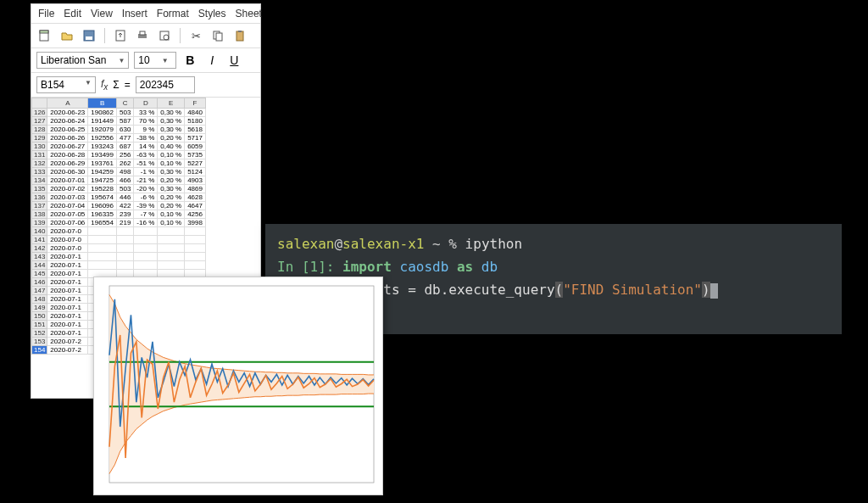 The width and height of the screenshot is (868, 503). Describe the element at coordinates (45, 36) in the screenshot. I see `new-doc-icon` at that location.